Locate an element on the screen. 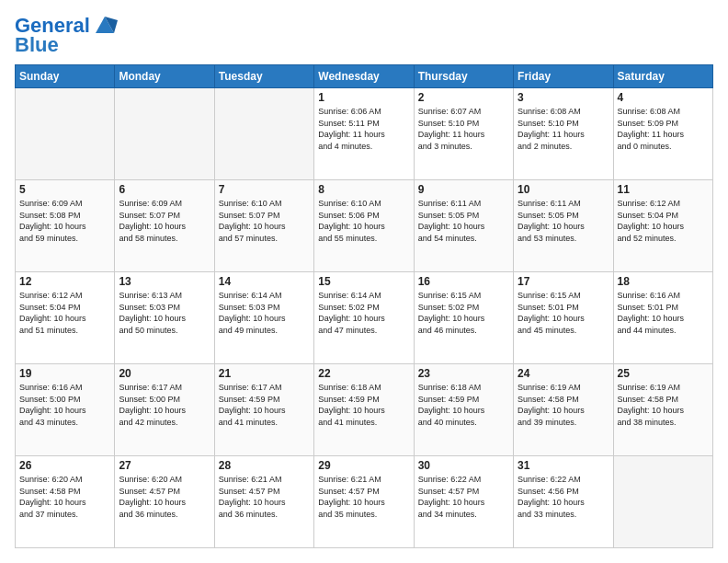 This screenshot has width=728, height=563. weekday-header-tuesday: Tuesday is located at coordinates (264, 77).